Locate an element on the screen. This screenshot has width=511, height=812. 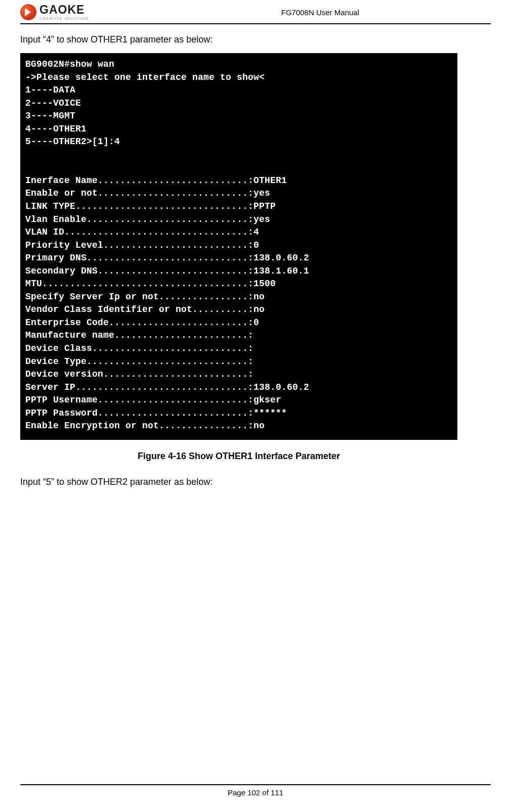
page-number: Page 102 of 111 is located at coordinates (256, 793).